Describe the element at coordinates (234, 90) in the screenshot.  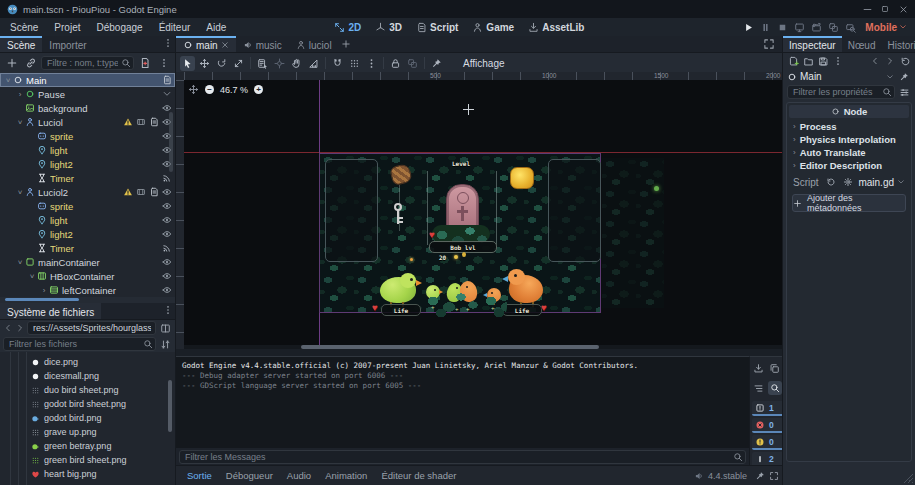
I see `zoom-level: 46.7 %` at that location.